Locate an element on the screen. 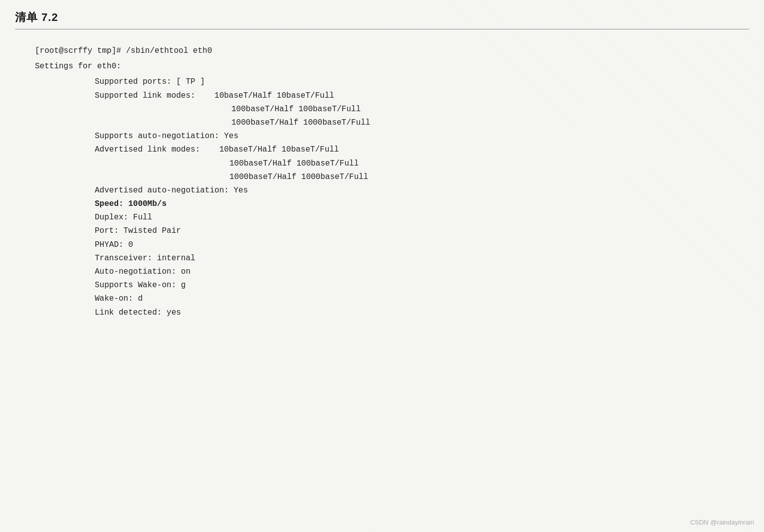  settings-header: Settings for eth0: is located at coordinates (387, 67).